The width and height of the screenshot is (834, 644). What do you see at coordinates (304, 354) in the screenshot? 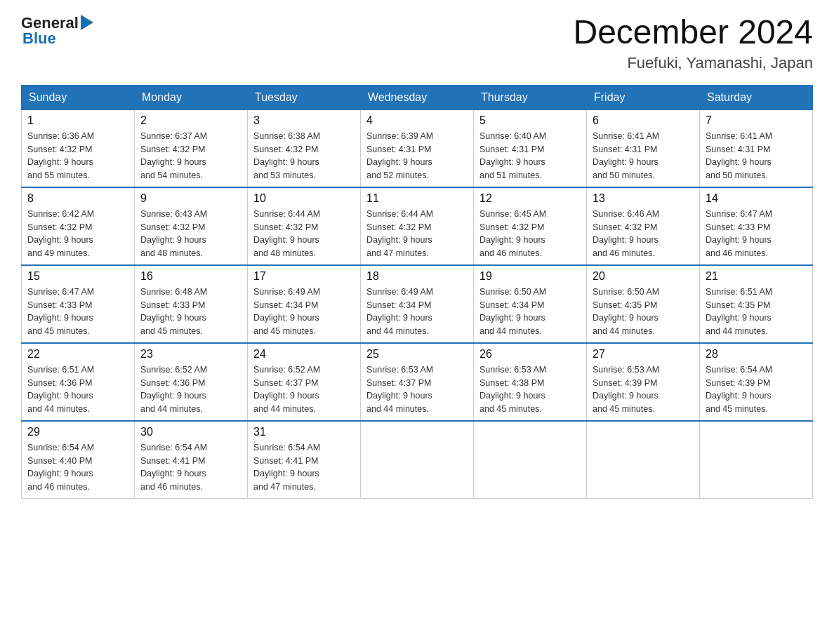
I see `day-number: 24` at bounding box center [304, 354].